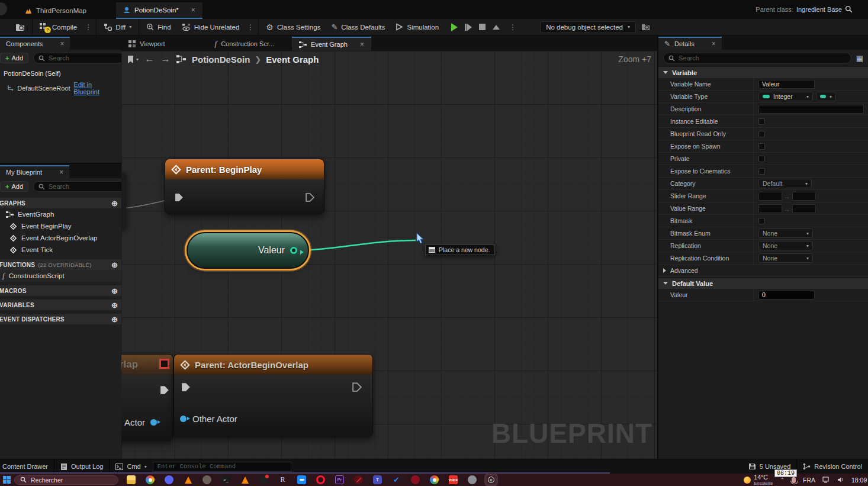 The width and height of the screenshot is (868, 486). Describe the element at coordinates (154, 423) in the screenshot. I see `actor-out-pin` at that location.